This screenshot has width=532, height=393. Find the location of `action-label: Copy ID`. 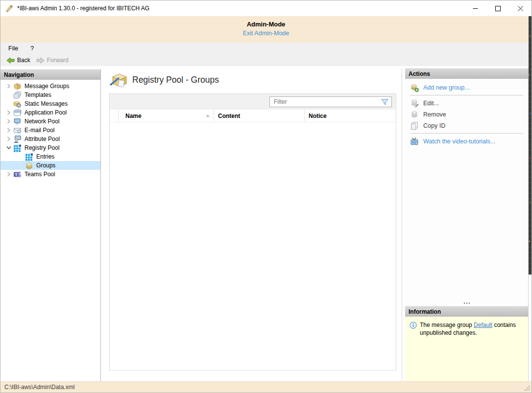

action-label: Copy ID is located at coordinates (434, 126).